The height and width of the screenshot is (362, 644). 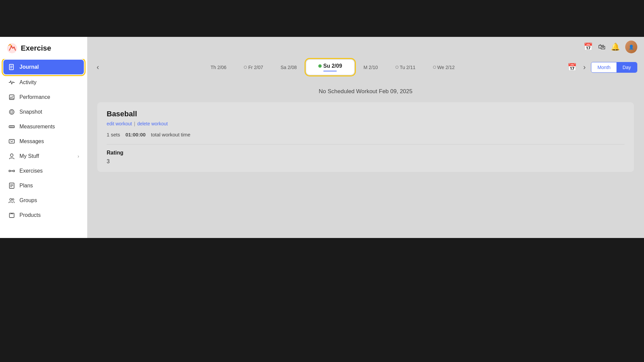 What do you see at coordinates (28, 200) in the screenshot?
I see `sidebar-item-groups-label: Groups` at bounding box center [28, 200].